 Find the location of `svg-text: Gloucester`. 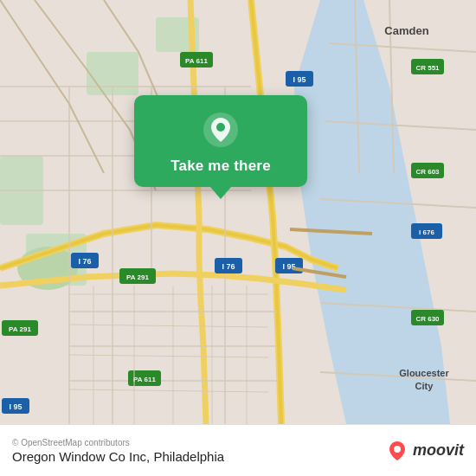

svg-text: Gloucester is located at coordinates (424, 373).